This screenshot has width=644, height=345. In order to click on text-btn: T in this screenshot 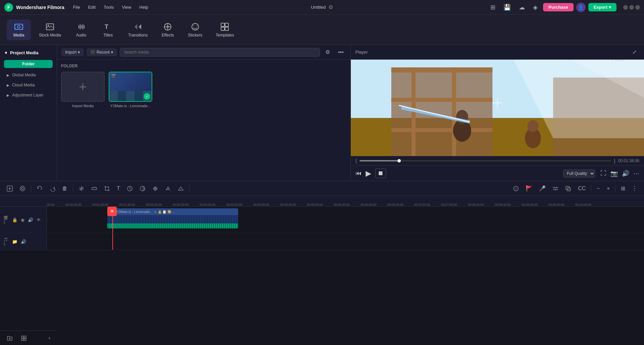, I will do `click(118, 189)`.